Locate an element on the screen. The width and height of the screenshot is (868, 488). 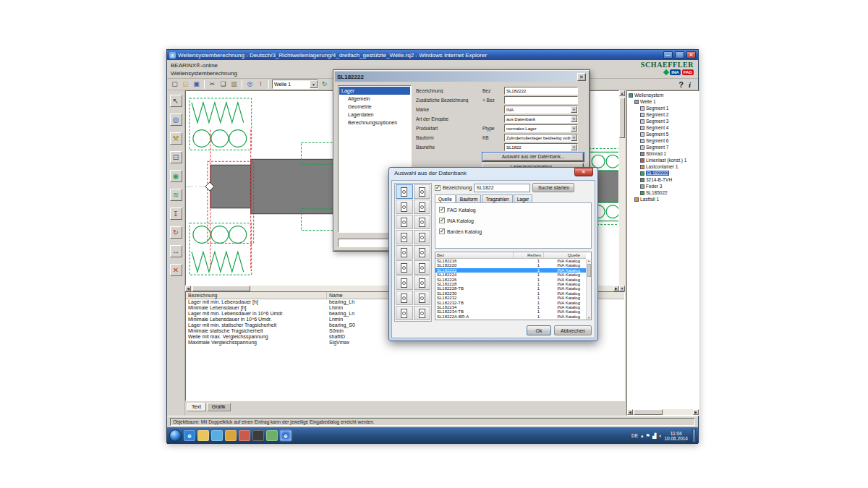
cancel-button: Abbrechen is located at coordinates (573, 330).